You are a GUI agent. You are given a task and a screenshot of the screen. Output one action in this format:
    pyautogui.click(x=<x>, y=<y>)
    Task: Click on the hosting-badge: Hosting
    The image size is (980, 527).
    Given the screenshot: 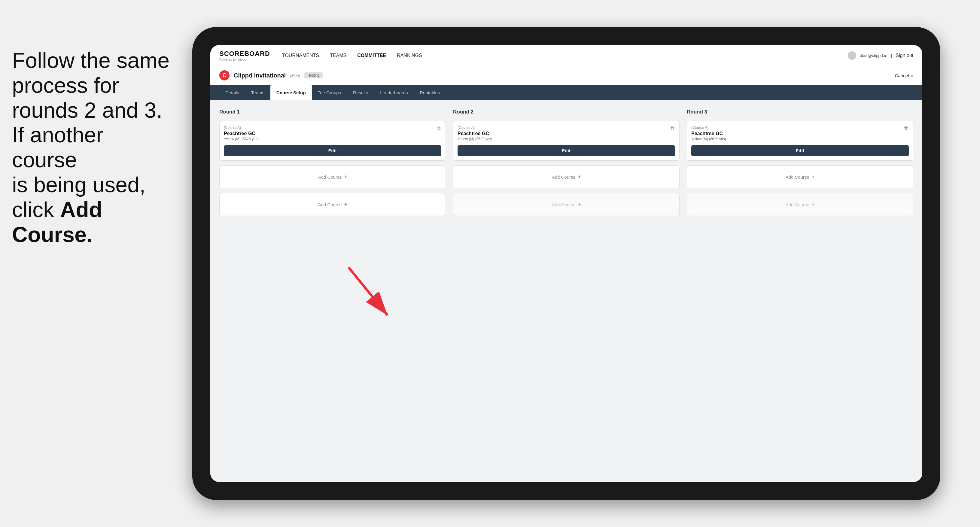 What is the action you would take?
    pyautogui.click(x=313, y=75)
    